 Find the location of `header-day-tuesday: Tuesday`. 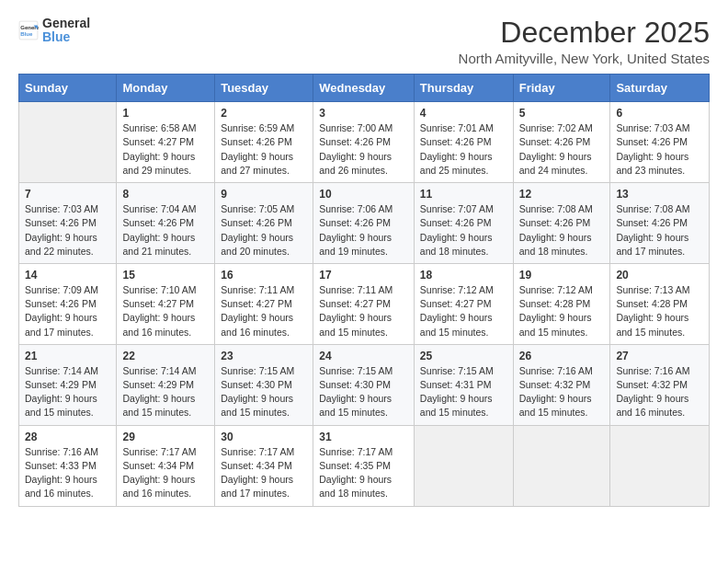

header-day-tuesday: Tuesday is located at coordinates (265, 88).